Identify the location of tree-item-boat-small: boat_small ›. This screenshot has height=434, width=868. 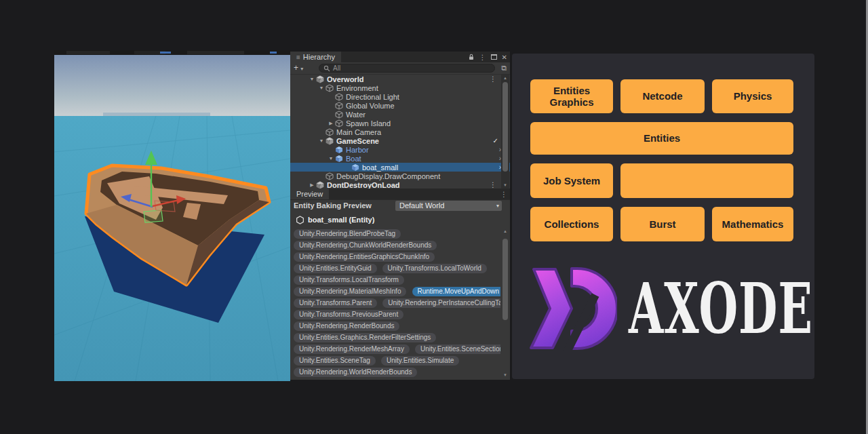
(400, 167).